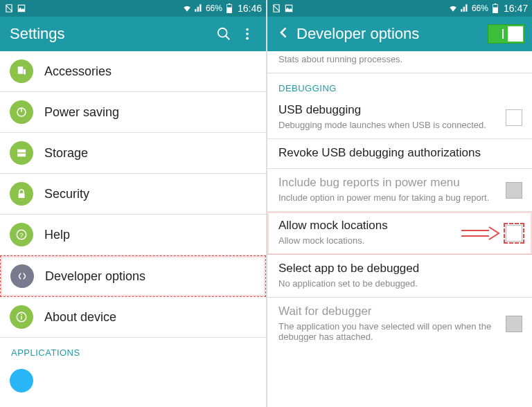  I want to click on row-sub: The application you have selected will o…, so click(400, 332).